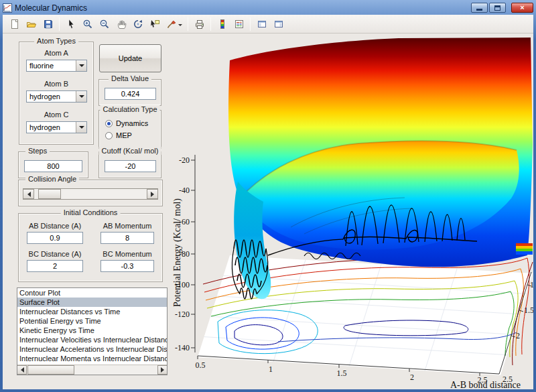  I want to click on atom-a-dropdown-button, so click(81, 66).